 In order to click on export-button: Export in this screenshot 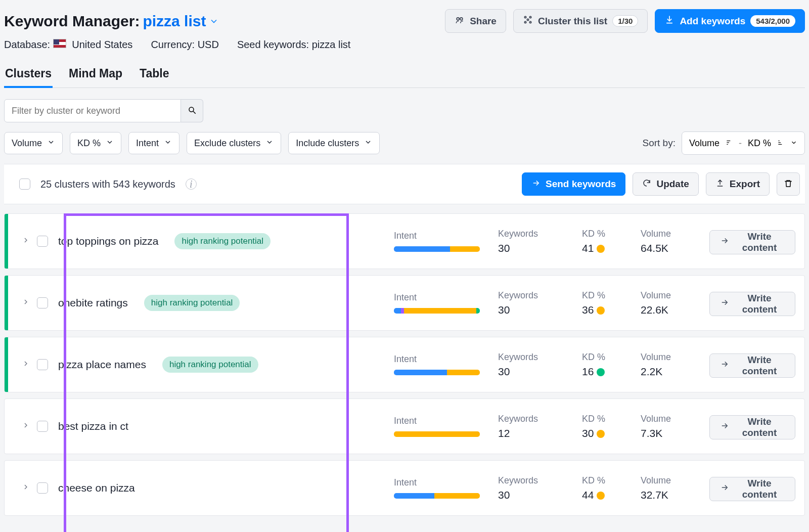, I will do `click(738, 184)`.